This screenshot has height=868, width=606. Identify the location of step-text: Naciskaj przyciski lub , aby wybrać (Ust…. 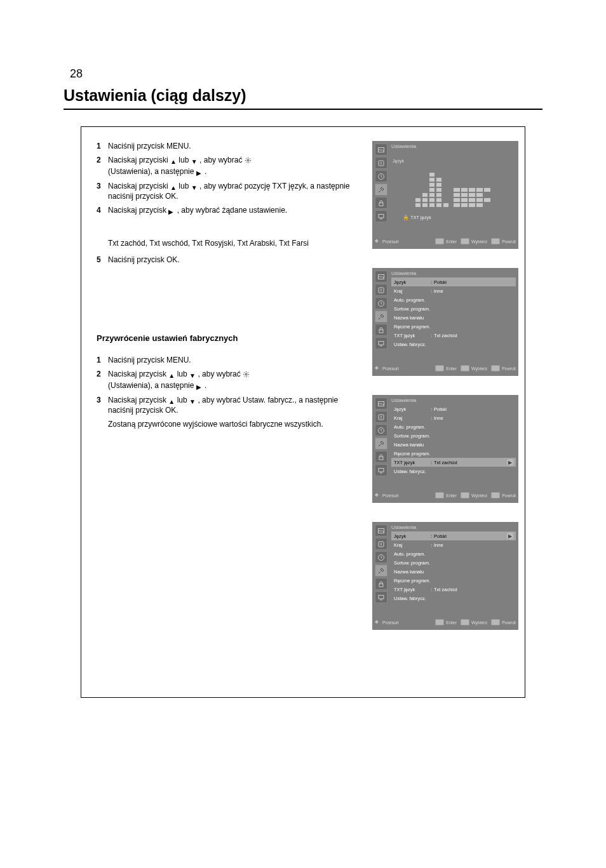
(235, 166).